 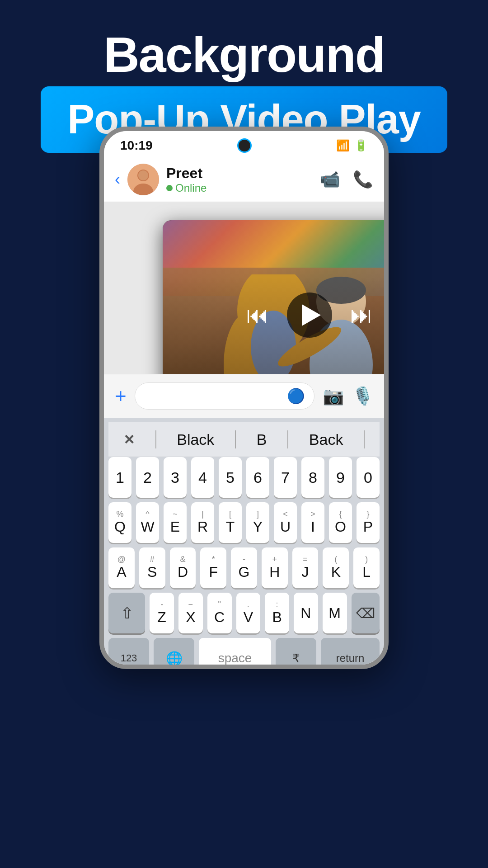 What do you see at coordinates (366, 613) in the screenshot?
I see `backspace-key: ⌫` at bounding box center [366, 613].